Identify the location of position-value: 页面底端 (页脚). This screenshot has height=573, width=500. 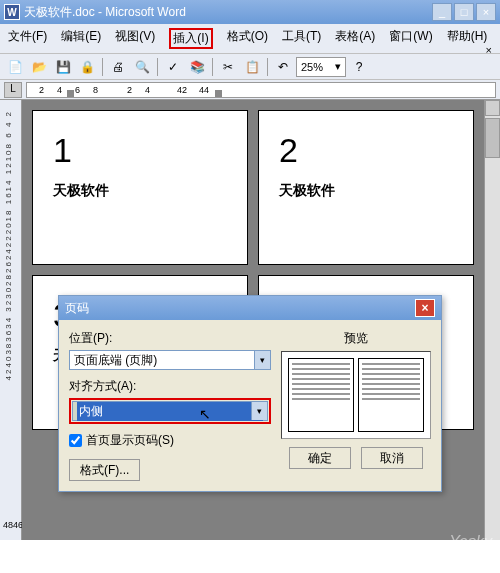
(116, 360).